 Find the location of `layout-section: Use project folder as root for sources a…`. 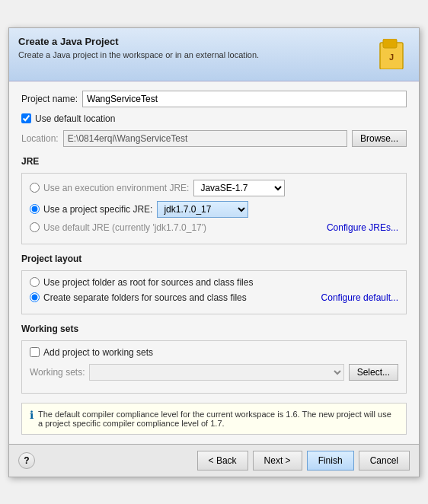

layout-section: Use project folder as root for sources a… is located at coordinates (214, 292).